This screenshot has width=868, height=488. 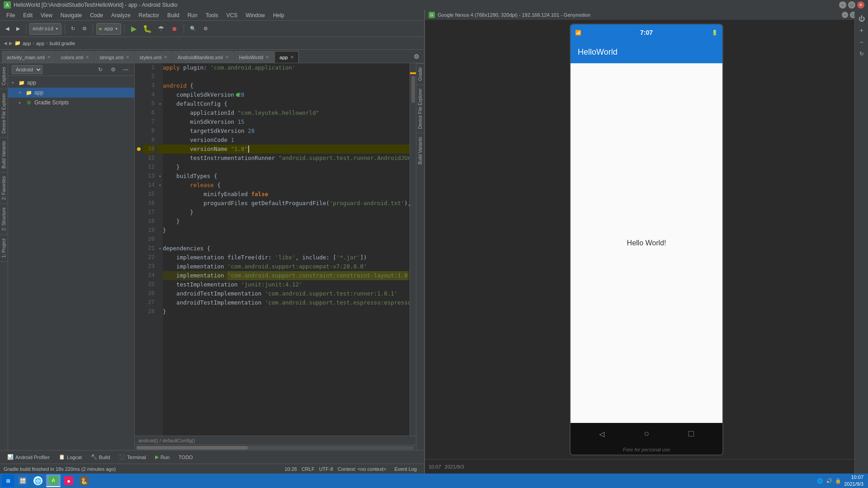 What do you see at coordinates (53, 481) in the screenshot?
I see `taskbar-android-studio: A` at bounding box center [53, 481].